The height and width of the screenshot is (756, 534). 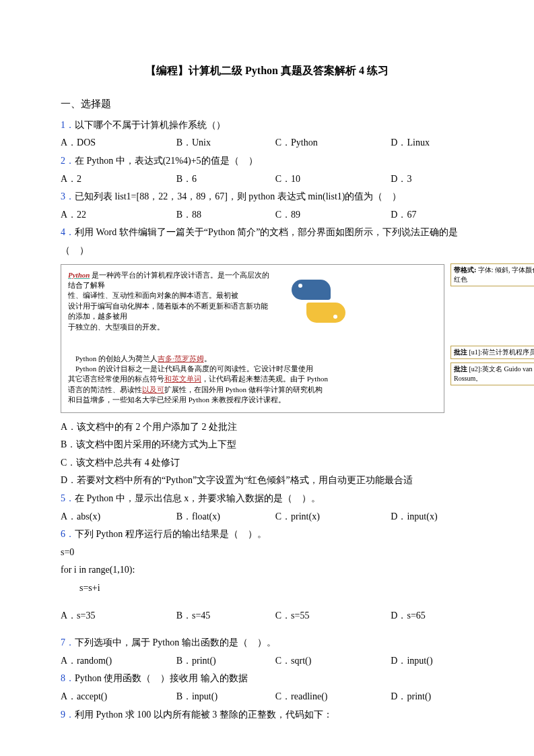 What do you see at coordinates (119, 179) in the screenshot?
I see `option-a: A．2` at bounding box center [119, 179].